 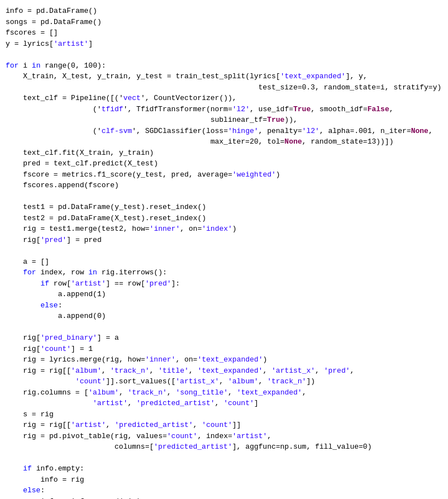 I want to click on code-line-46: info = info.append(rig), so click(x=224, y=498).